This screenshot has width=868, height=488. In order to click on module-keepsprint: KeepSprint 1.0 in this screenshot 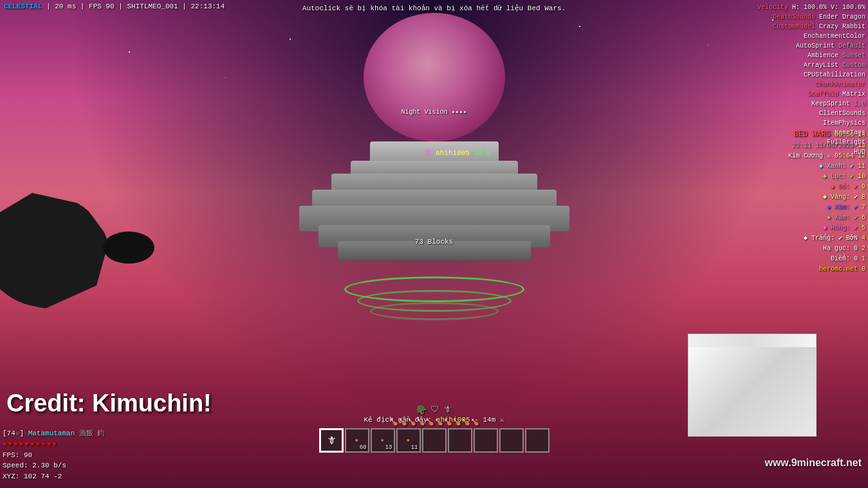, I will do `click(811, 104)`.